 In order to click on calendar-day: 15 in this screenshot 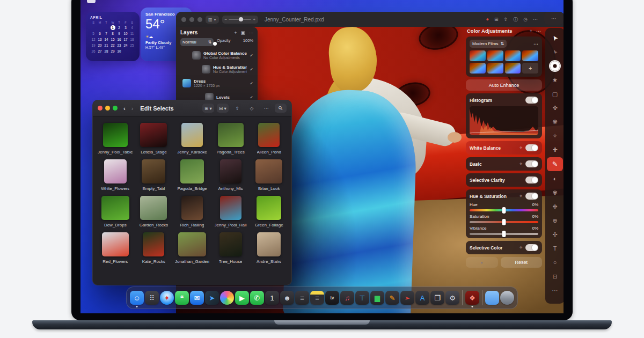, I will do `click(113, 40)`.